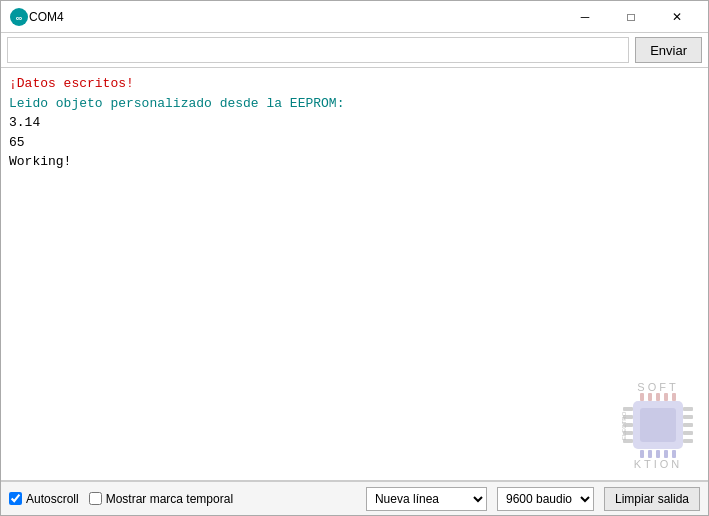 The height and width of the screenshot is (516, 709). Describe the element at coordinates (170, 499) in the screenshot. I see `timestamp-label: Mostrar marca temporal` at that location.